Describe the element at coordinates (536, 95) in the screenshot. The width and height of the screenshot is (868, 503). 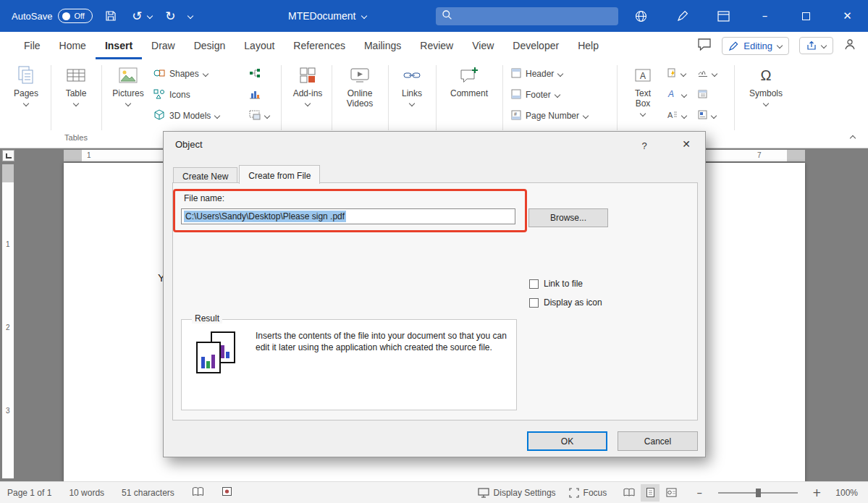
I see `footer-button: Footer` at that location.